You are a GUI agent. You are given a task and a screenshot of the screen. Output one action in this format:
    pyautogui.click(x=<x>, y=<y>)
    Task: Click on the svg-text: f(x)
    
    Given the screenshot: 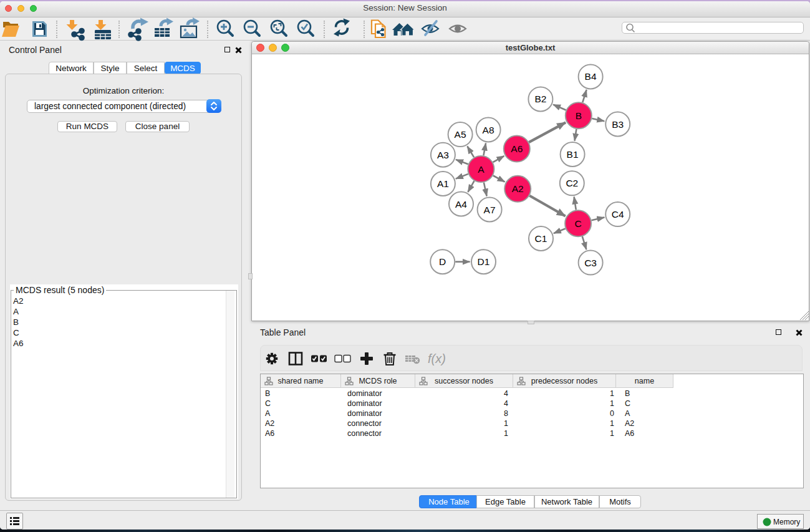 What is the action you would take?
    pyautogui.click(x=436, y=359)
    